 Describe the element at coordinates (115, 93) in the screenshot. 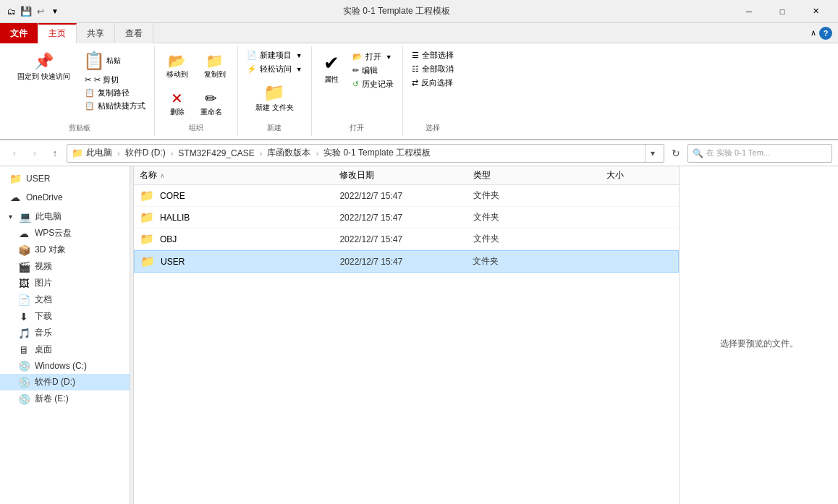

I see `copy-path-button: 📋 复制路径` at that location.